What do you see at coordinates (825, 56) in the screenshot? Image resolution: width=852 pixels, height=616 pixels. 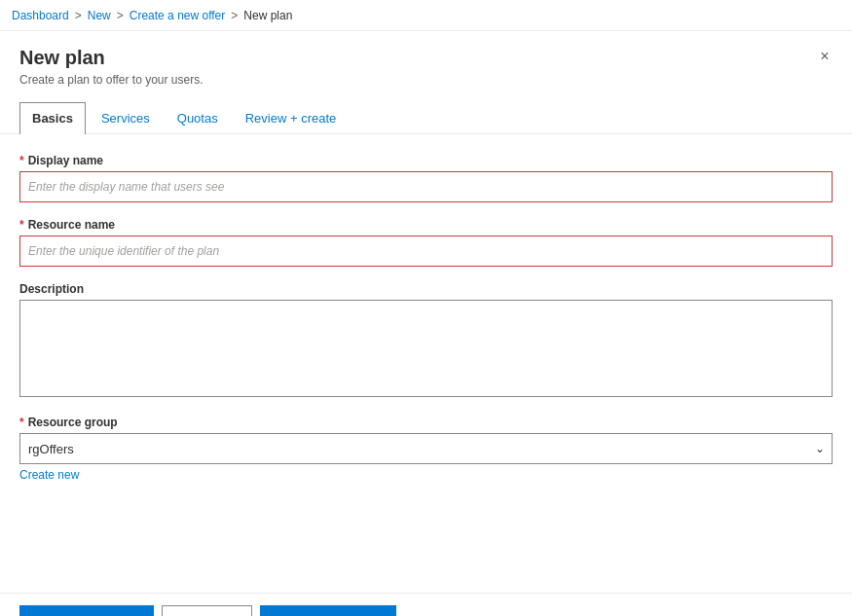 I see `close-button: ×` at bounding box center [825, 56].